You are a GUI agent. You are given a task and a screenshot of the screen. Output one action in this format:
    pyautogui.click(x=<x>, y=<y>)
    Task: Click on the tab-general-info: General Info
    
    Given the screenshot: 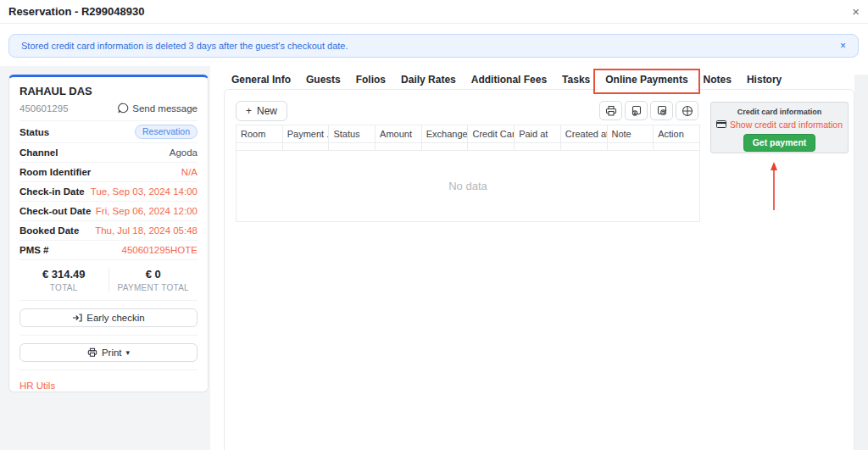 What is the action you would take?
    pyautogui.click(x=261, y=80)
    